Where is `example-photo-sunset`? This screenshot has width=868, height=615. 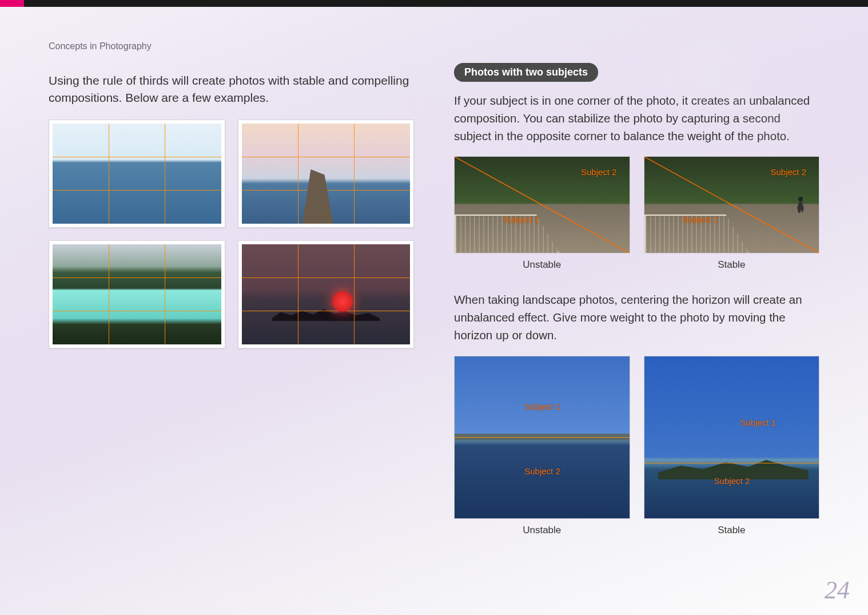 example-photo-sunset is located at coordinates (326, 294).